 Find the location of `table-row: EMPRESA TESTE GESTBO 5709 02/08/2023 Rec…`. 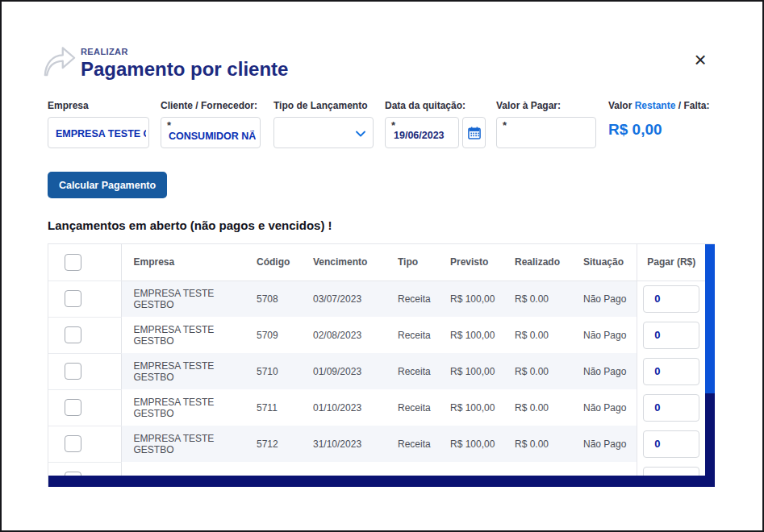

table-row: EMPRESA TESTE GESTBO 5709 02/08/2023 Rec… is located at coordinates (378, 335).